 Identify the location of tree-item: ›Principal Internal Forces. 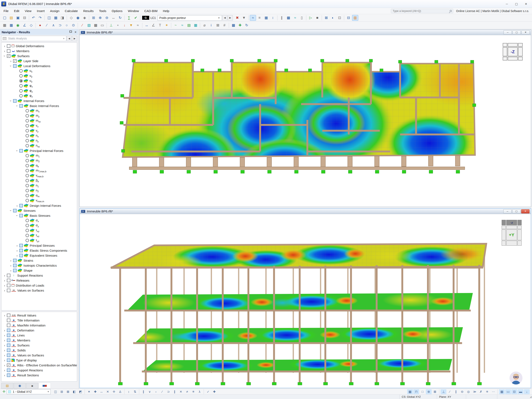
(39, 151).